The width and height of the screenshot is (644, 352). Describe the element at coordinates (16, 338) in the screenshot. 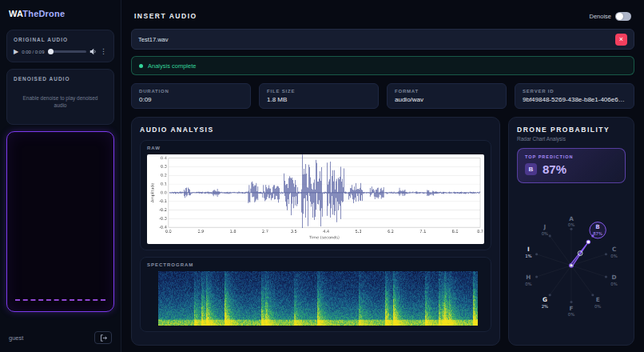

I see `username: guest` at that location.